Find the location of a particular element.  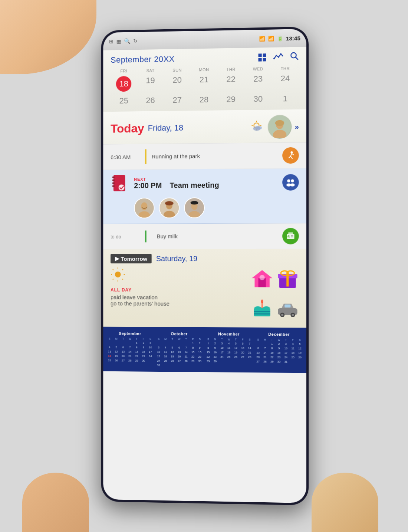

chart-icon is located at coordinates (278, 57).